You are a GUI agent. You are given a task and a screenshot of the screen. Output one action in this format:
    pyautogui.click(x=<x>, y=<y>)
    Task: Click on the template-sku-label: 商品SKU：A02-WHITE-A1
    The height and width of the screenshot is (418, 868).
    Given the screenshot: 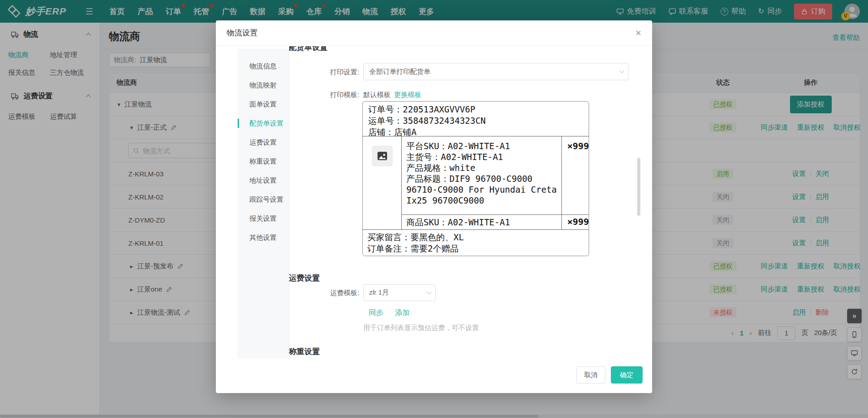 What is the action you would take?
    pyautogui.click(x=482, y=222)
    